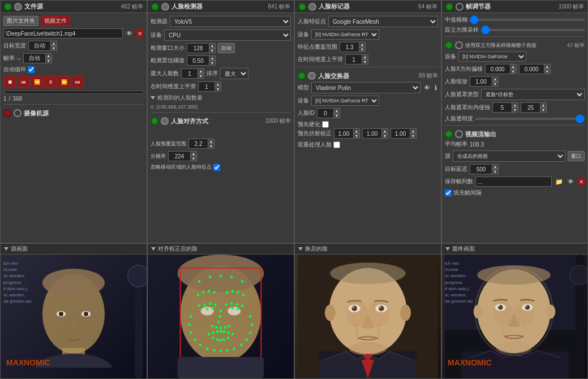 The height and width of the screenshot is (379, 588). I want to click on opacity-slider, so click(530, 119).